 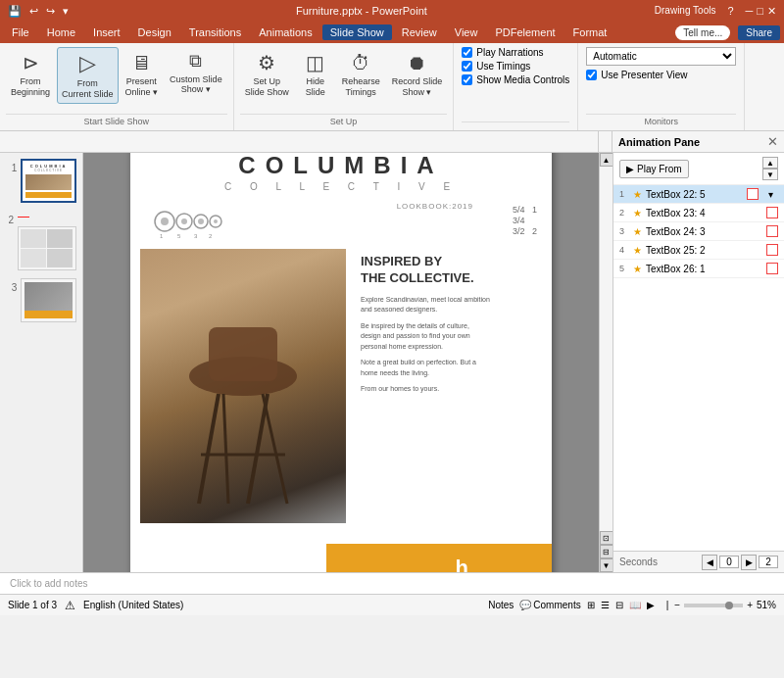 What do you see at coordinates (699, 231) in the screenshot?
I see `anim-item-3: 3 ★ TextBox 24: 3` at bounding box center [699, 231].